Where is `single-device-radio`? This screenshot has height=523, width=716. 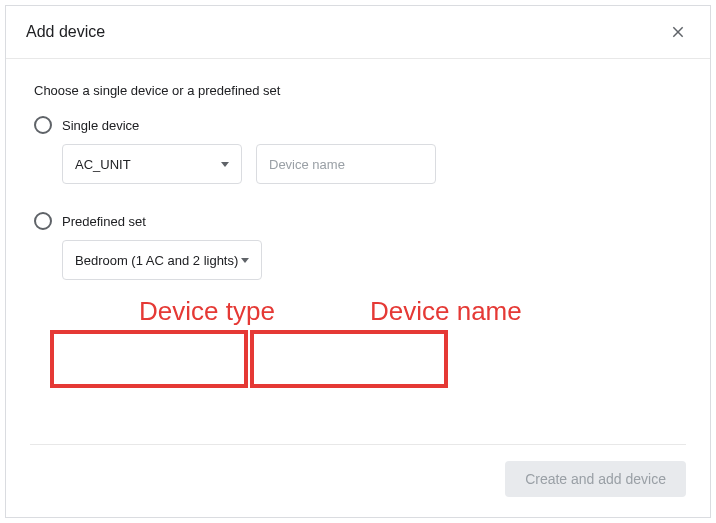
single-device-radio is located at coordinates (43, 125).